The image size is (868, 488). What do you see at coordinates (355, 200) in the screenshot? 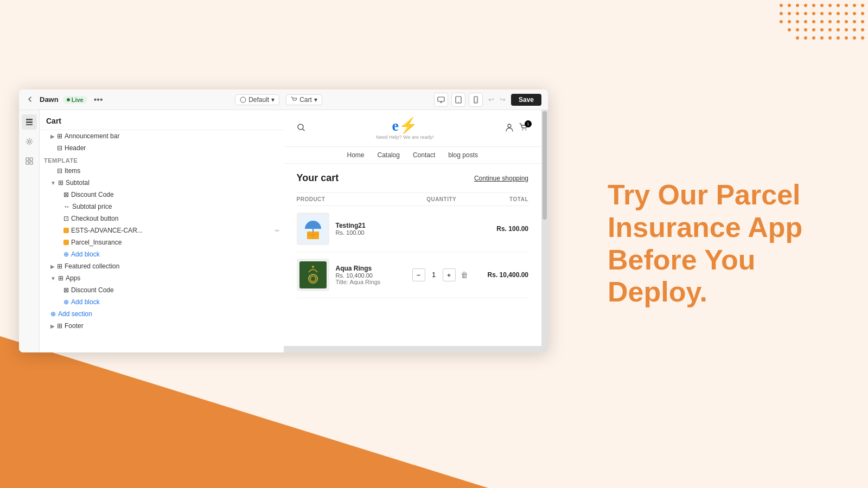
I see `col-product-header: PRODUCT` at bounding box center [355, 200].